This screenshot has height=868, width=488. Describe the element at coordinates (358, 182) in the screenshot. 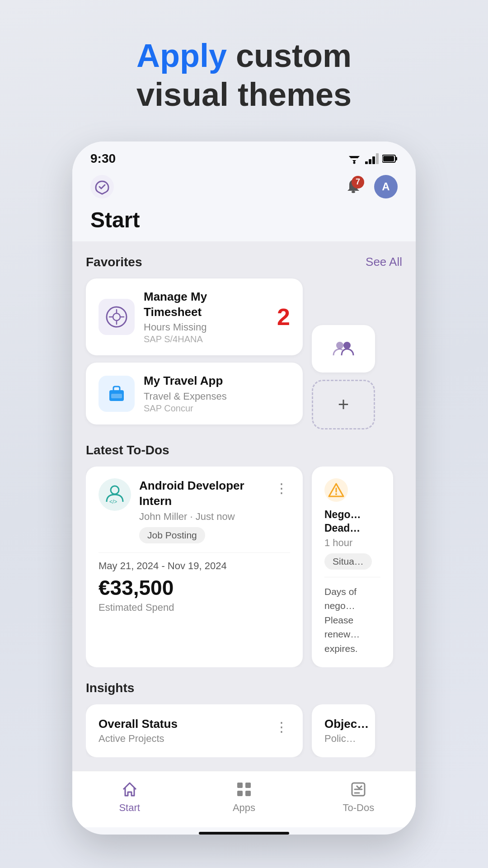

I see `notification-badge: 7` at that location.